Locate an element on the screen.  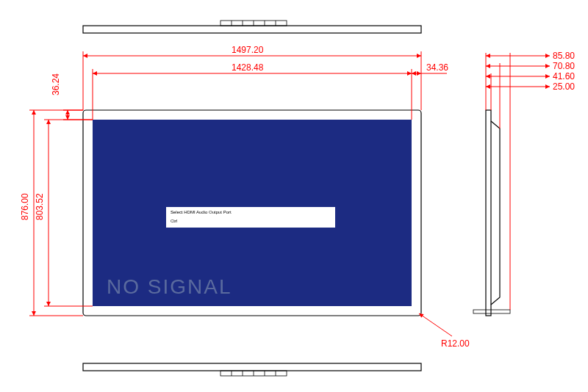
top-view is located at coordinates (252, 26).